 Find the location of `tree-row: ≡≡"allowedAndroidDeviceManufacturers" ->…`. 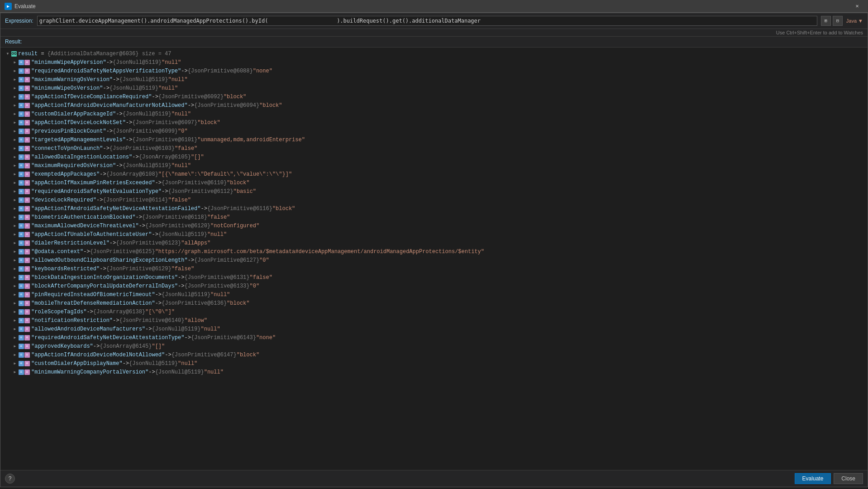

tree-row: ≡≡"allowedAndroidDeviceManufacturers" ->… is located at coordinates (434, 329).